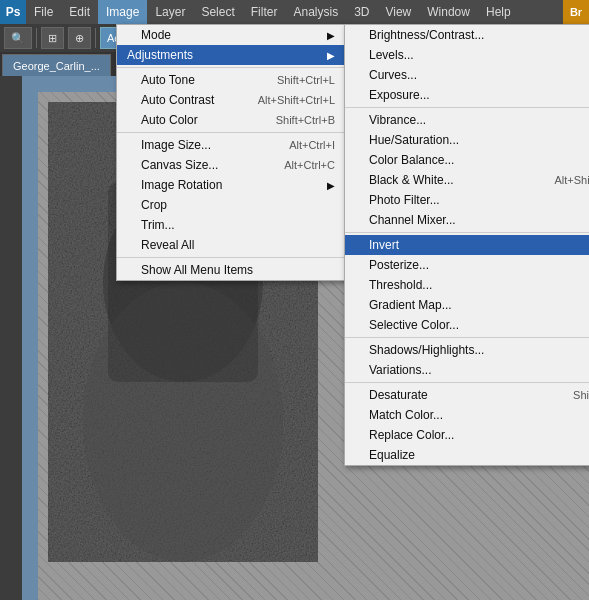  Describe the element at coordinates (264, 12) in the screenshot. I see `menu-filter: Filter` at that location.